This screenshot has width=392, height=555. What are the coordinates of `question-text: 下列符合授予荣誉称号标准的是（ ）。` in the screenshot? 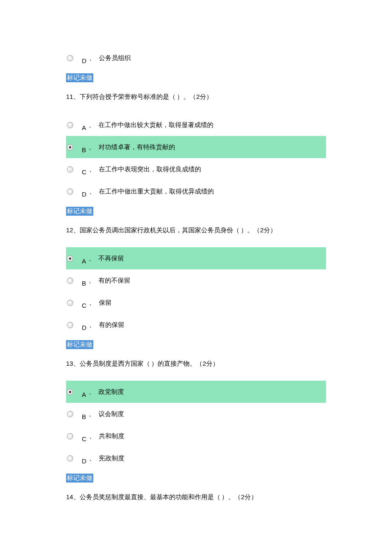 It's located at (135, 97).